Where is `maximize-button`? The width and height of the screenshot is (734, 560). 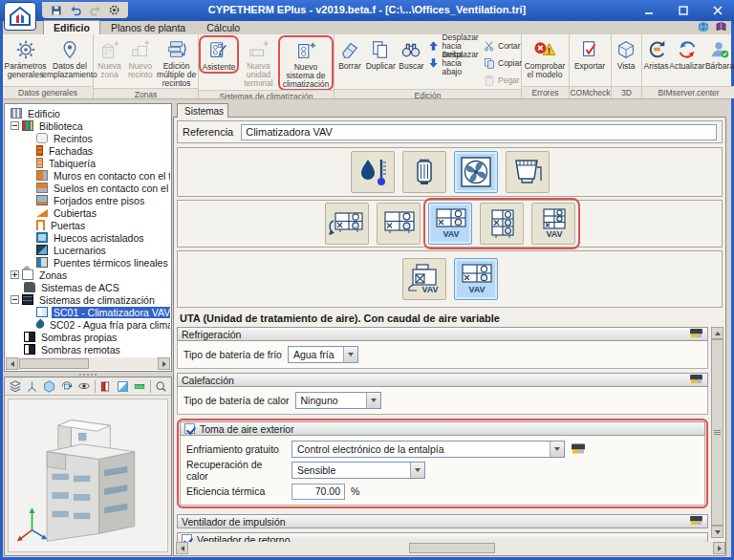 maximize-button is located at coordinates (683, 10).